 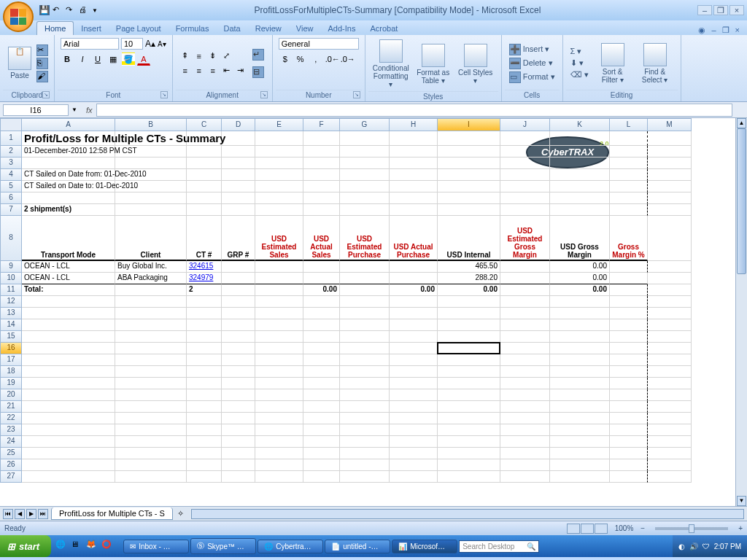 What do you see at coordinates (629, 419) in the screenshot?
I see `cell-L22` at bounding box center [629, 419].